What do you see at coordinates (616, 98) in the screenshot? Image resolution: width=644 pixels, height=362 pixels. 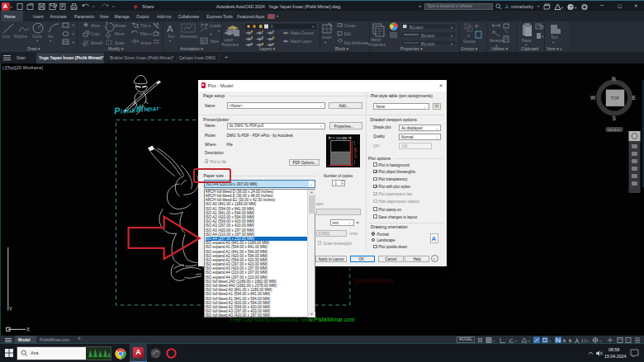 I see `svg-text: TOP` at bounding box center [616, 98].